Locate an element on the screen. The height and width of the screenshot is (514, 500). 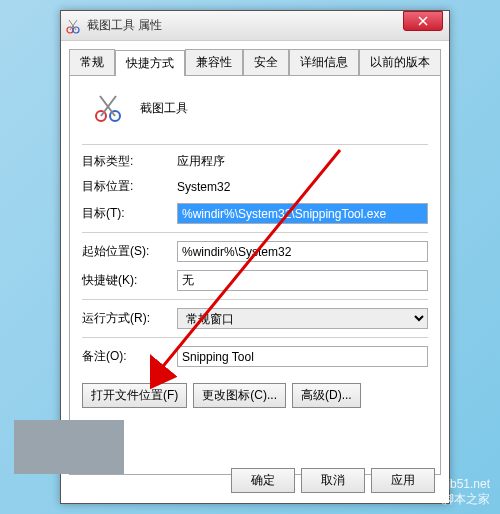
input-target is located at coordinates (302, 214).